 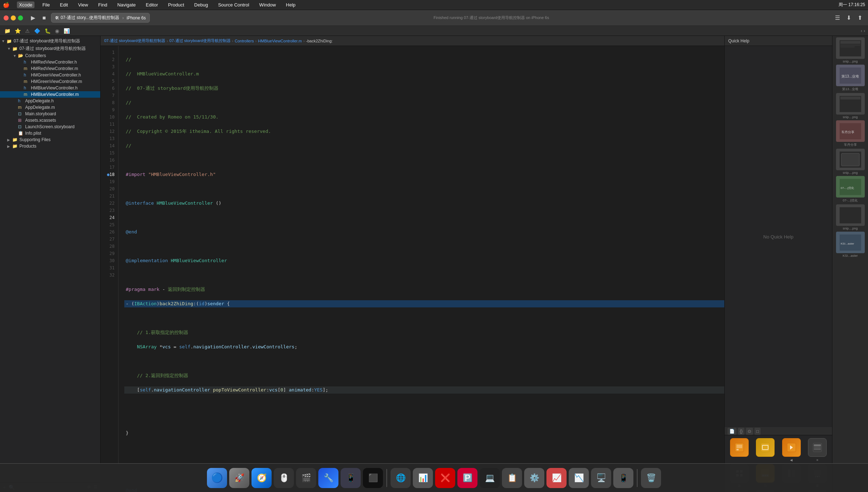 What do you see at coordinates (50, 82) in the screenshot?
I see `tree-hmgreen-m: ▶ m HMGreenViewController.m` at bounding box center [50, 82].